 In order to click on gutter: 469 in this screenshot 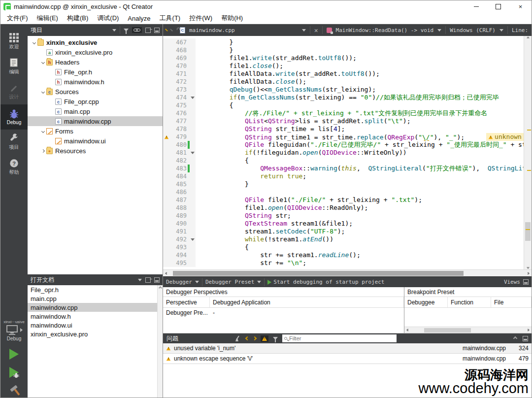, I will do `click(179, 58)`.